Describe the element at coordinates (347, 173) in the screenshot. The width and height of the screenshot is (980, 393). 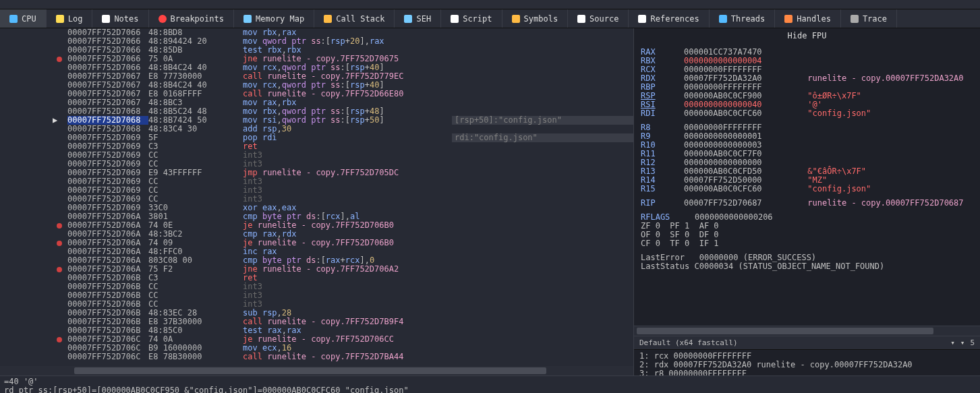
I see `instruction: jmp runelite - copy.7FF752D705DC` at that location.